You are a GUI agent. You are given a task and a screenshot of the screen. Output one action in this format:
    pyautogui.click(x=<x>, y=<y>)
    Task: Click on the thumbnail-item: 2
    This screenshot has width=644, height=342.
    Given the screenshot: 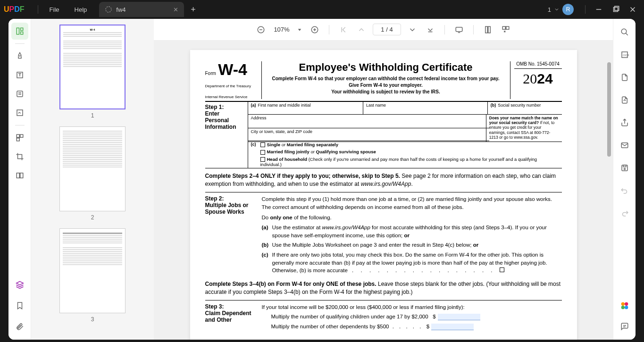 What is the action you would take?
    pyautogui.click(x=92, y=174)
    